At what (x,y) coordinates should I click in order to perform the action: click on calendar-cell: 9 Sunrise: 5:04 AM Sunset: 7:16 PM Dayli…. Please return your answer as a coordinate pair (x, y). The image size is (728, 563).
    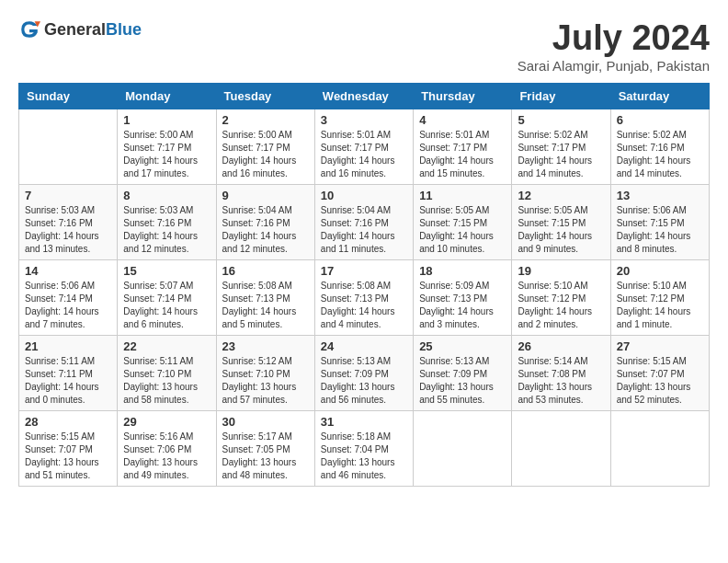
    Looking at the image, I should click on (265, 223).